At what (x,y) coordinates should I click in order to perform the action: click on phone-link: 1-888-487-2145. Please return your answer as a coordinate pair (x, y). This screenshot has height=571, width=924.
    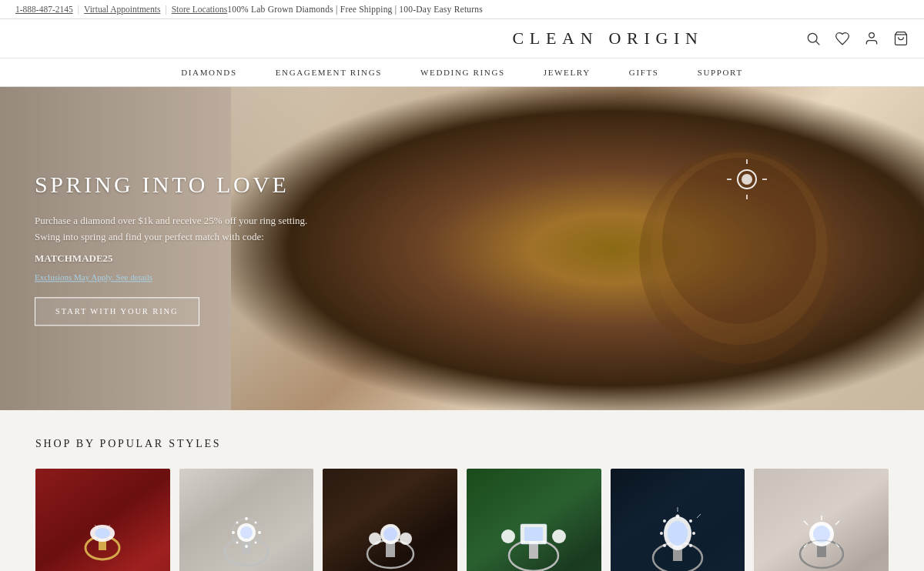
    Looking at the image, I should click on (45, 9).